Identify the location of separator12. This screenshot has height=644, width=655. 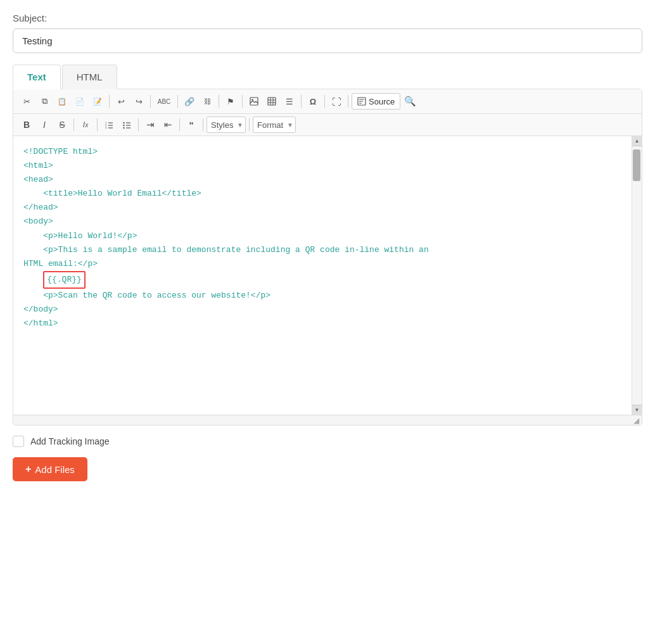
(180, 125).